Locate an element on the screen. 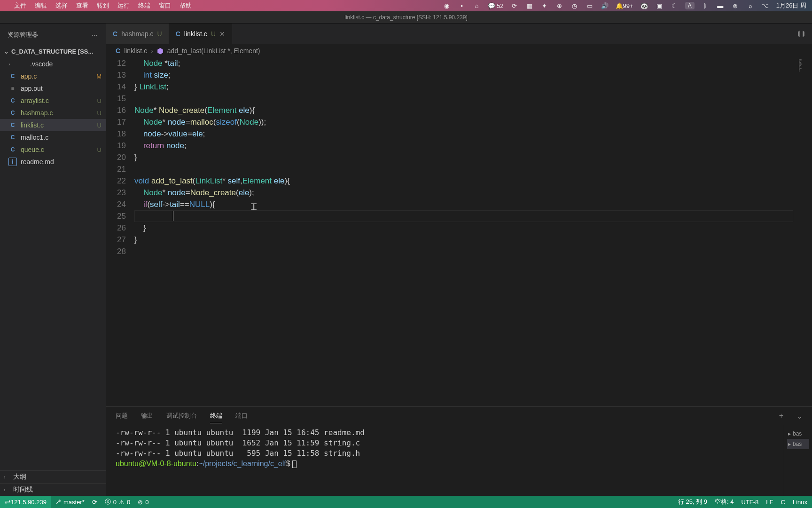 Image resolution: width=812 pixels, height=508 pixels. bird-icon: ✦ is located at coordinates (545, 6).